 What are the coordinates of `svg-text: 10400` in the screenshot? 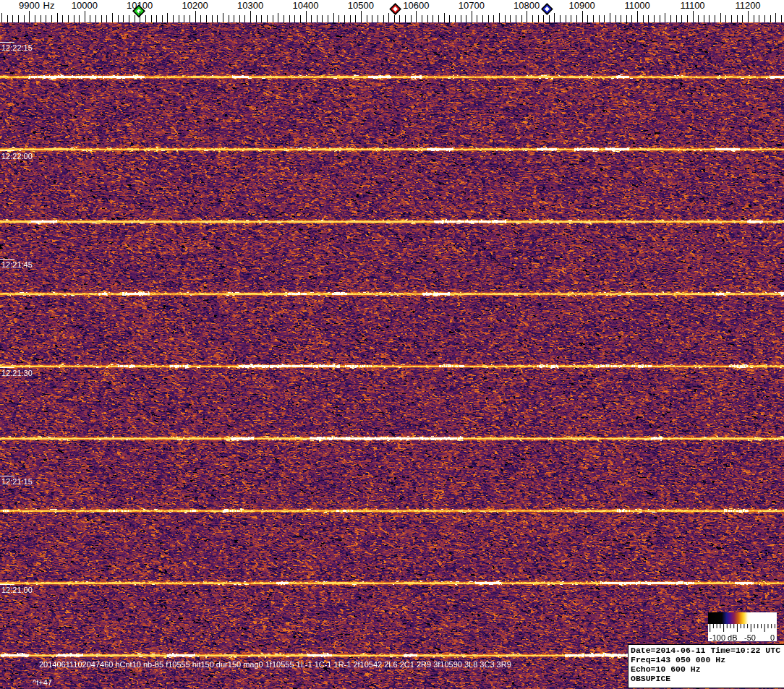 It's located at (305, 6).